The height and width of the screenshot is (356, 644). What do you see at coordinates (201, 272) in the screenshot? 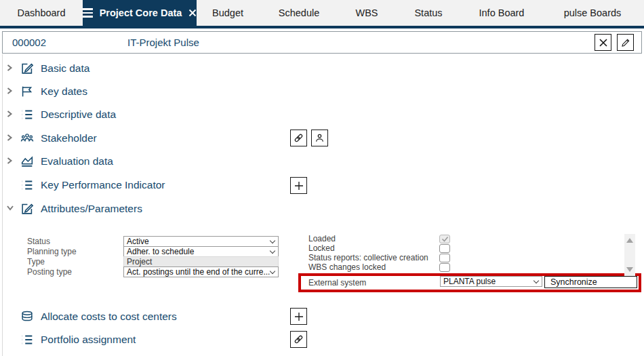
I see `posting-type-select: Act. postings until the end of the curre…` at bounding box center [201, 272].